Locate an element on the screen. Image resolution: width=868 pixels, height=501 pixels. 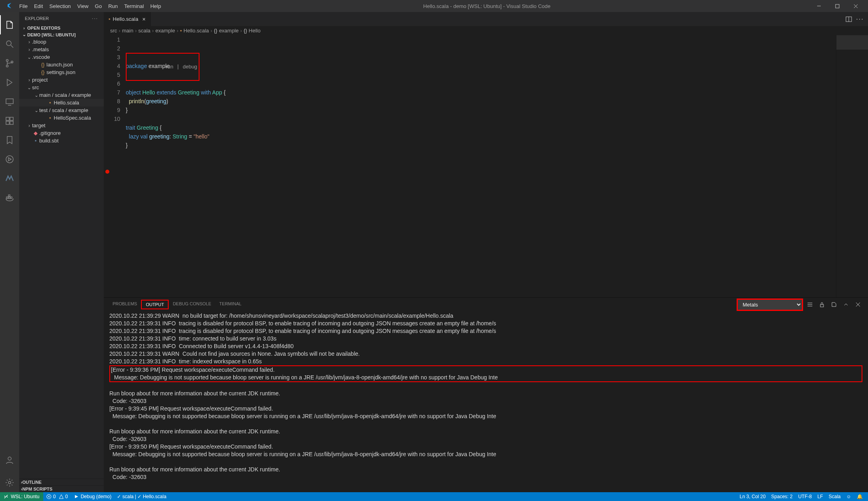
tree-item: ◆.gitignore is located at coordinates (62, 133).